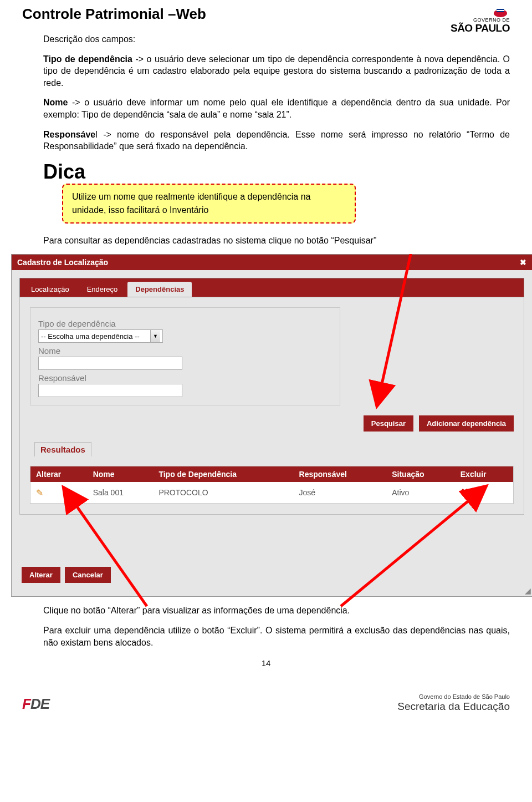 The height and width of the screenshot is (802, 532). Describe the element at coordinates (223, 474) in the screenshot. I see `col-tipo: Tipo de Dependência` at that location.